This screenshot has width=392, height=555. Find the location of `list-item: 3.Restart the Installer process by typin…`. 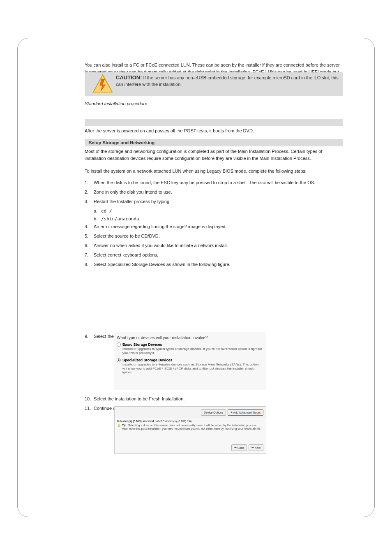

list-item: 3.Restart the Installer process by typin… is located at coordinates (214, 201).